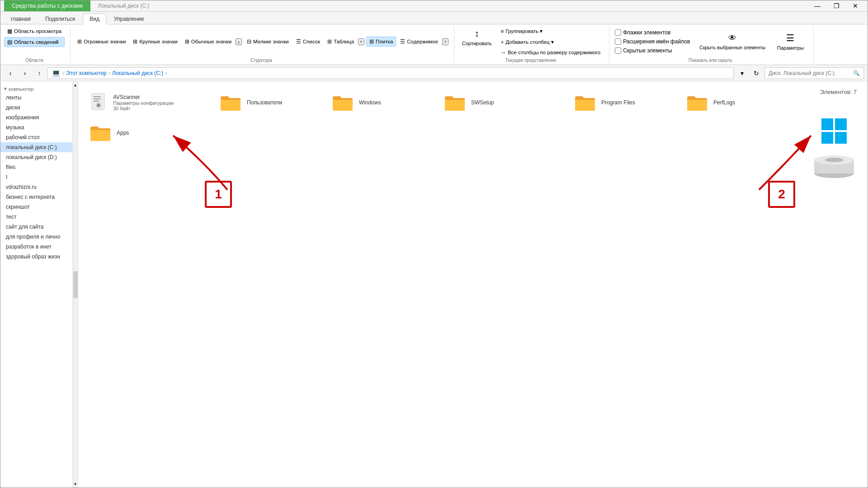  I want to click on windows-name: Windows, so click(370, 103).